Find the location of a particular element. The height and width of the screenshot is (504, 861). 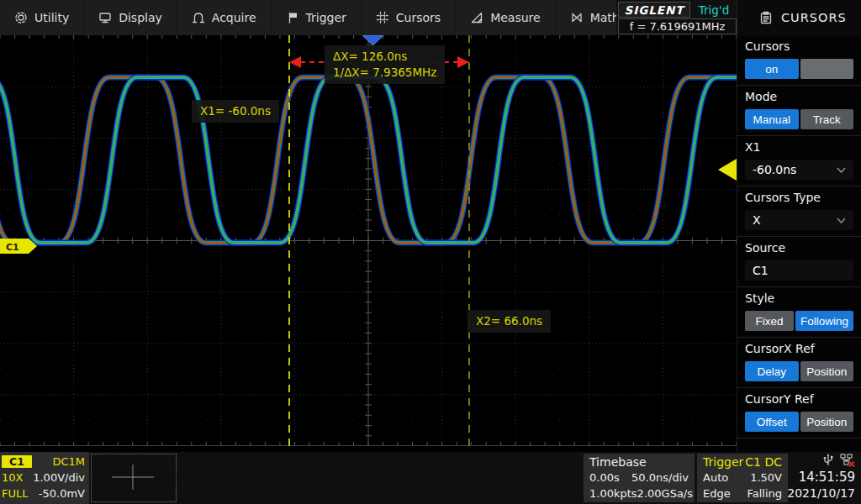

delta-arrowhead-left is located at coordinates (295, 62).